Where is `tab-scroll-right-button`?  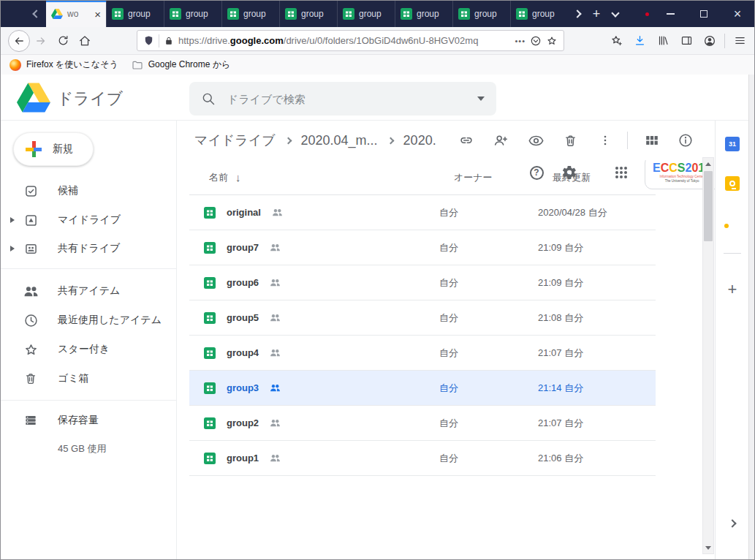 tab-scroll-right-button is located at coordinates (577, 14).